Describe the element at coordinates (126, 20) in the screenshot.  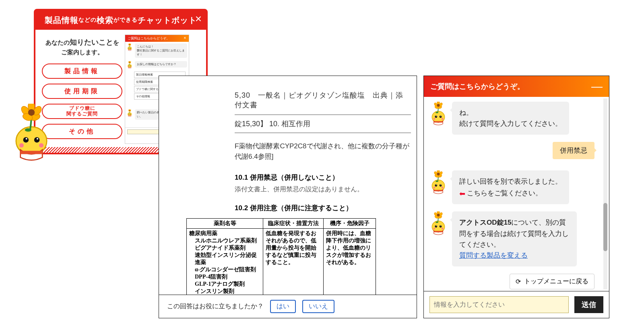
I see `promo-title-4: ができる` at that location.